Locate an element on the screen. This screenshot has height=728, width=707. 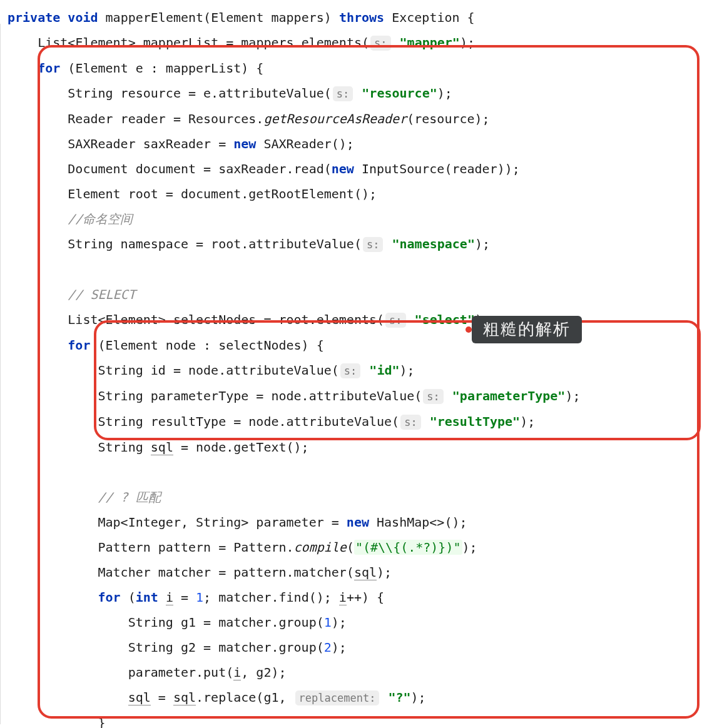
line-mapperlist: List<Element> mapperList = mappers.eleme… is located at coordinates (257, 43).